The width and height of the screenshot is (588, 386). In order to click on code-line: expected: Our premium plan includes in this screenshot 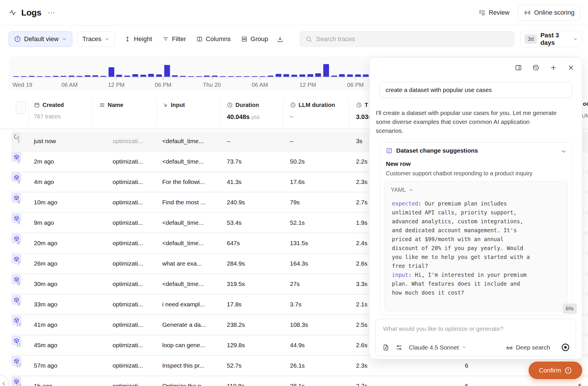, I will do `click(478, 203)`.